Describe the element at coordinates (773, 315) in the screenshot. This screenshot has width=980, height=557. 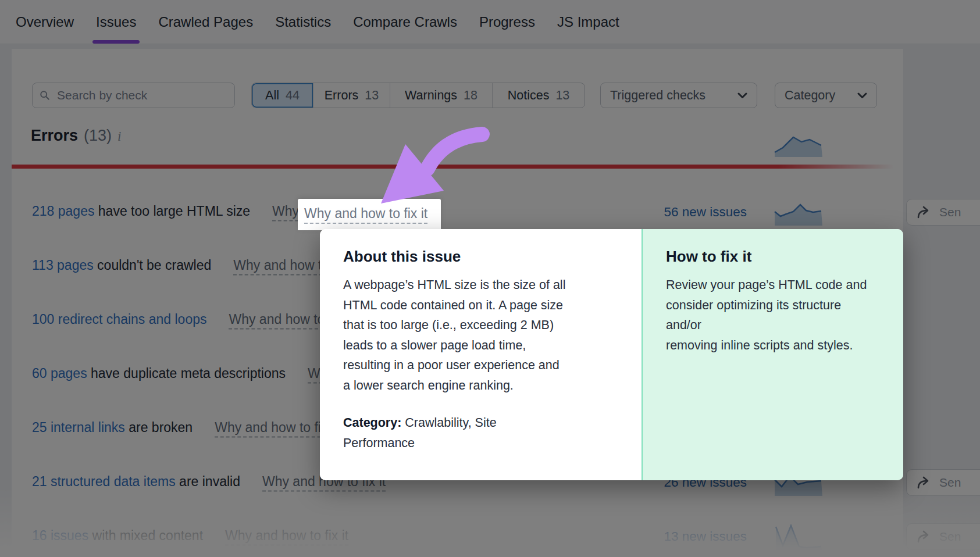
I see `how-to-fix-body: Review your page’s HTML code and conside…` at that location.